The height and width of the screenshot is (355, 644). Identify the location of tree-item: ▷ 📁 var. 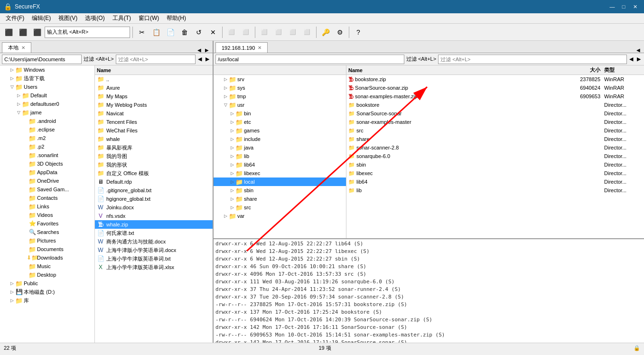
(280, 216).